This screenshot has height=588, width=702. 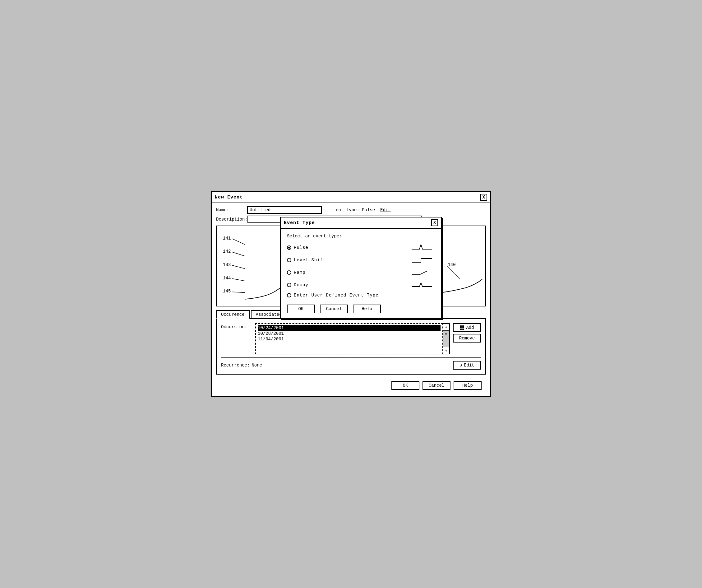 What do you see at coordinates (468, 385) in the screenshot?
I see `help-button: Help` at bounding box center [468, 385].